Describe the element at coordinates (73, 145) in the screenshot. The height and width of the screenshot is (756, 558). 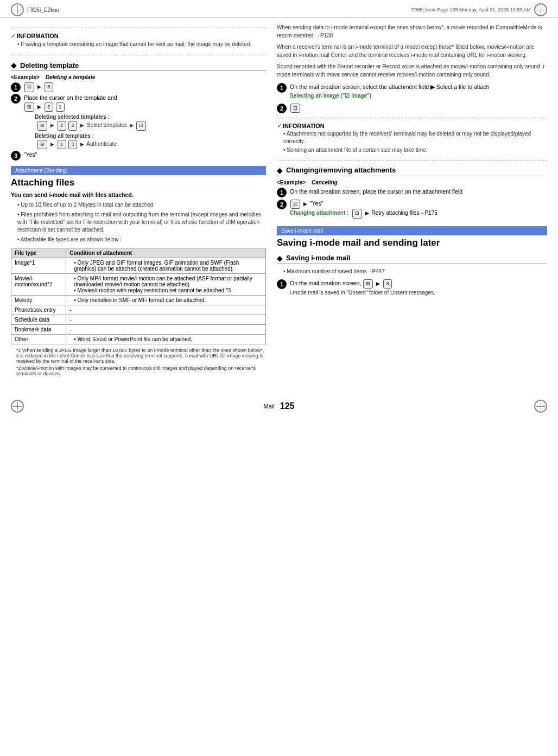
I see `key-23b: 3` at that location.